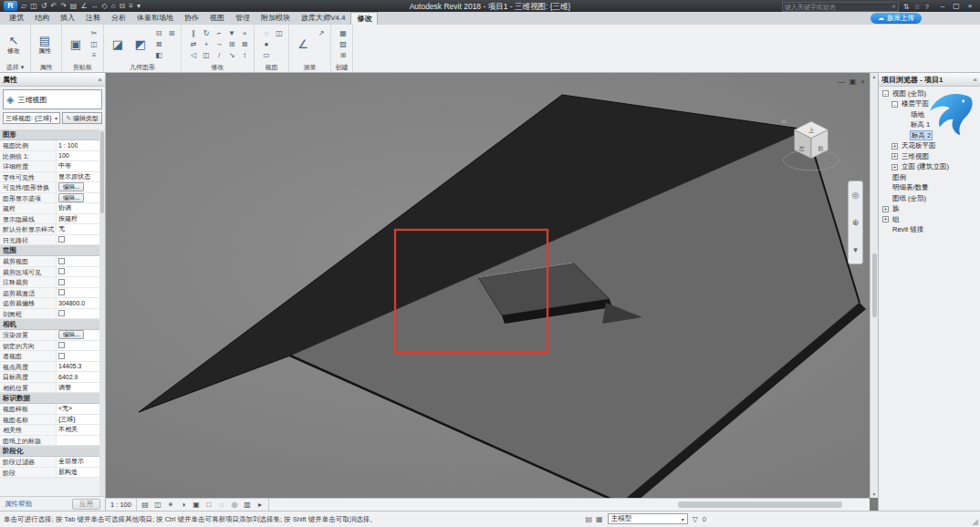 The width and height of the screenshot is (980, 527). What do you see at coordinates (78, 157) in the screenshot?
I see `property-value: 100` at bounding box center [78, 157].